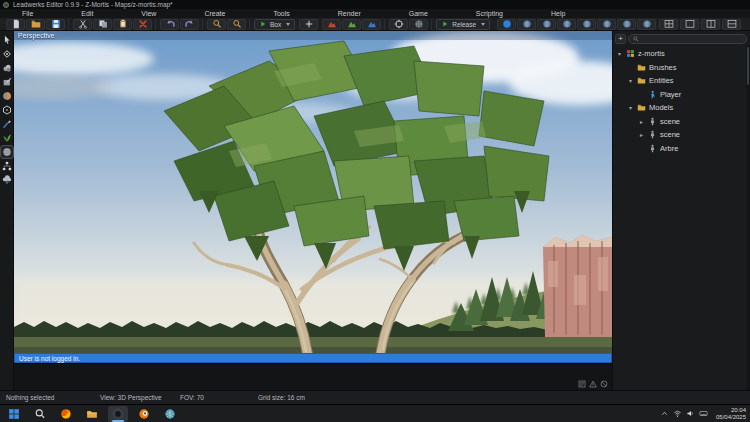 The height and width of the screenshot is (422, 750). What do you see at coordinates (332, 24) in the screenshot?
I see `terrain-red-button` at bounding box center [332, 24].